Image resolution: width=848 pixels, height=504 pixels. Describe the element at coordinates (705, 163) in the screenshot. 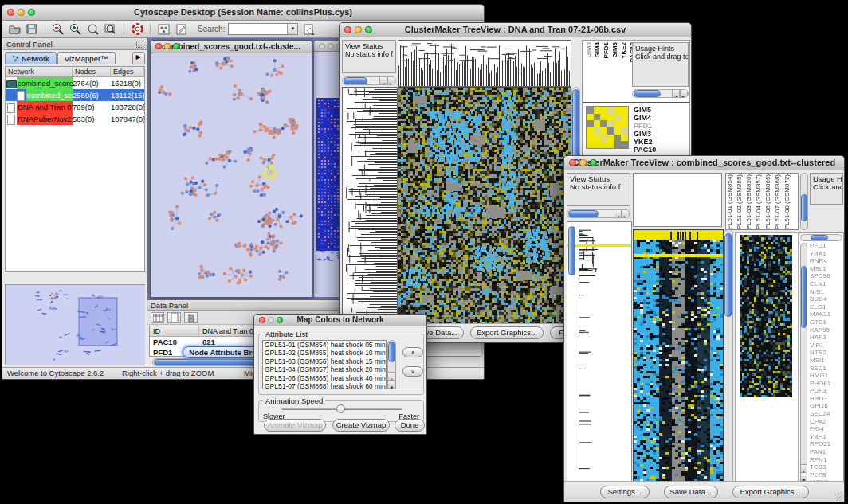

I see `treeview-combined-titlebar: ClusterMaker TreeView : combined_scores_…` at that location.